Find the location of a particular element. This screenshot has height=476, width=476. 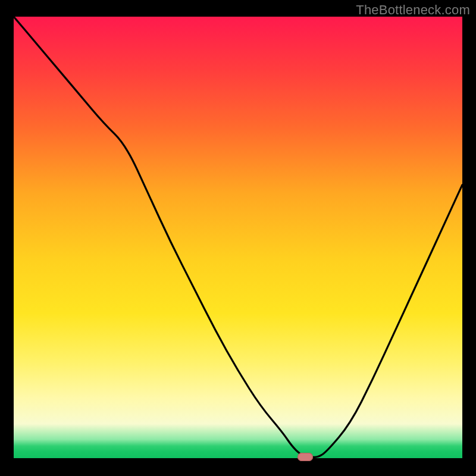

optimum-marker is located at coordinates (305, 457).